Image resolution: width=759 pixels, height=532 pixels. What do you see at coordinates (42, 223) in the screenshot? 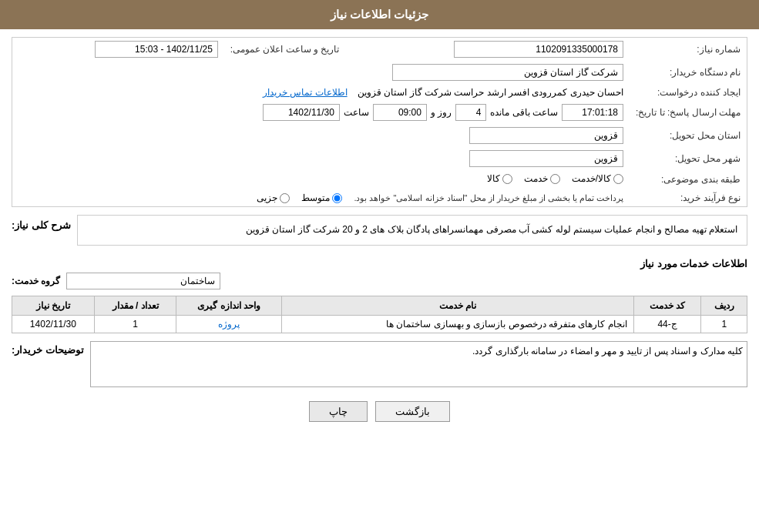
I see `need-description-label: شرح کلی نیاز:` at bounding box center [42, 223].